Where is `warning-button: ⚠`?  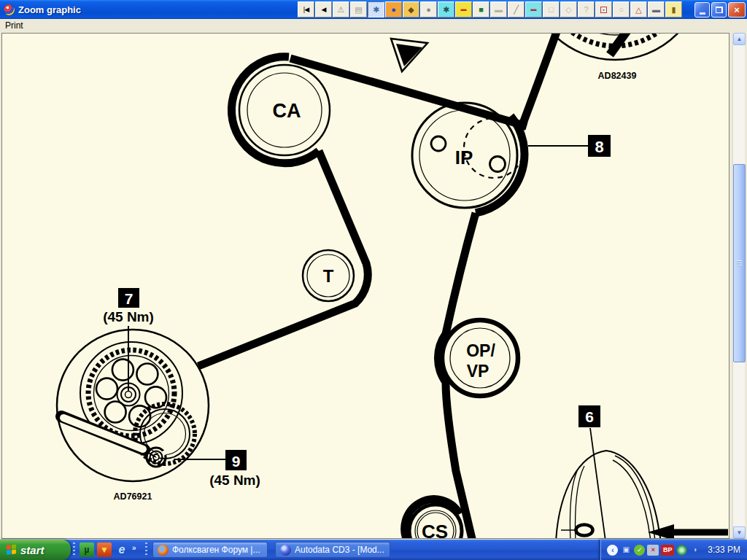
warning-button: ⚠ is located at coordinates (341, 9).